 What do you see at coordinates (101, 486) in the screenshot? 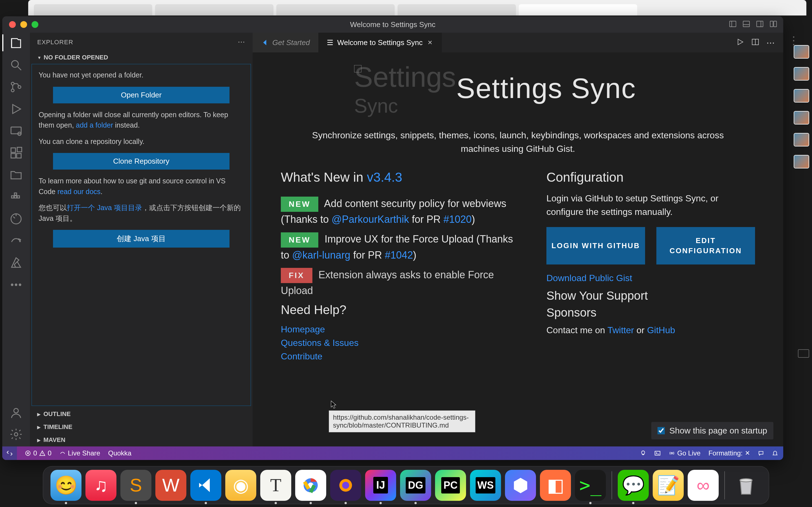
I see `dock-music: ♫` at bounding box center [101, 486].